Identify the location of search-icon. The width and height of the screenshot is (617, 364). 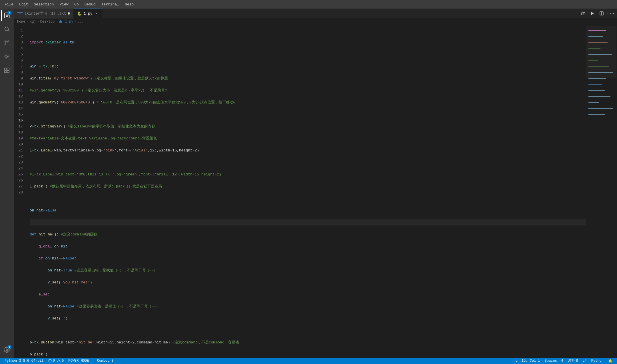
(7, 29).